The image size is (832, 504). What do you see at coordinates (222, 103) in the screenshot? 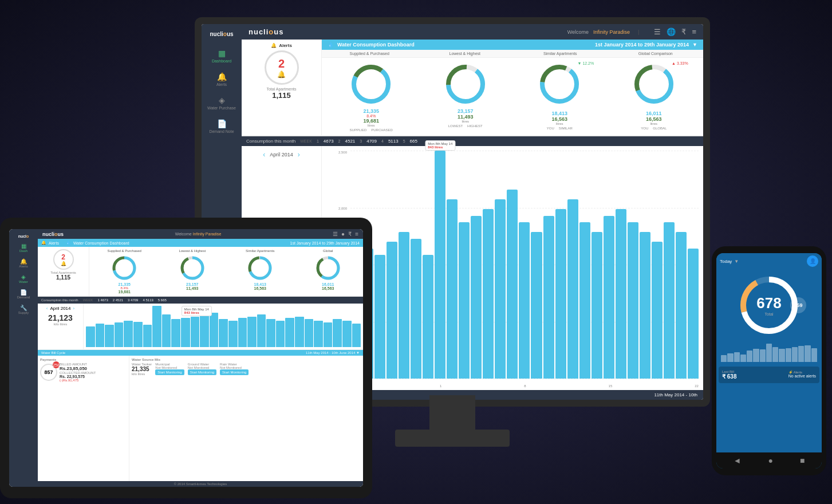
I see `sidebar-item-water-purchase: ◈ Water Purchase` at bounding box center [222, 103].